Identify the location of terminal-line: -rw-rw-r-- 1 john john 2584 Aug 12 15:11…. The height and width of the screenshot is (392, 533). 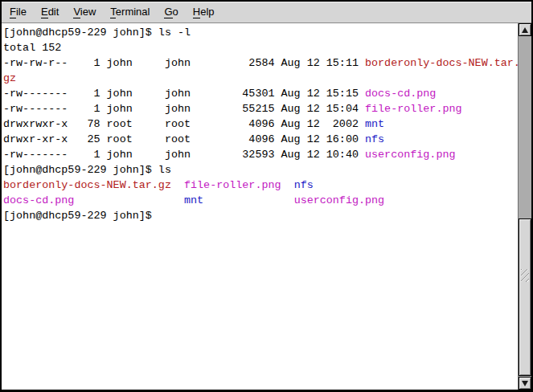
(260, 63).